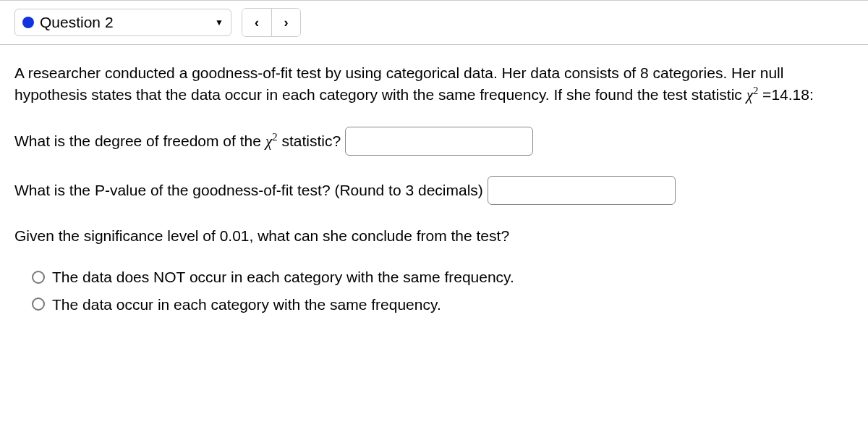 The height and width of the screenshot is (430, 868). Describe the element at coordinates (284, 277) in the screenshot. I see `option-label: The data does NOT occur in each category…` at that location.